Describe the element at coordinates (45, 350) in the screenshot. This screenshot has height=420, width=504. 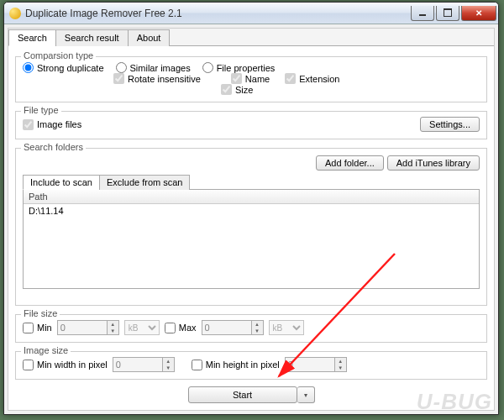
I see `imagesize-legend: Image size` at that location.